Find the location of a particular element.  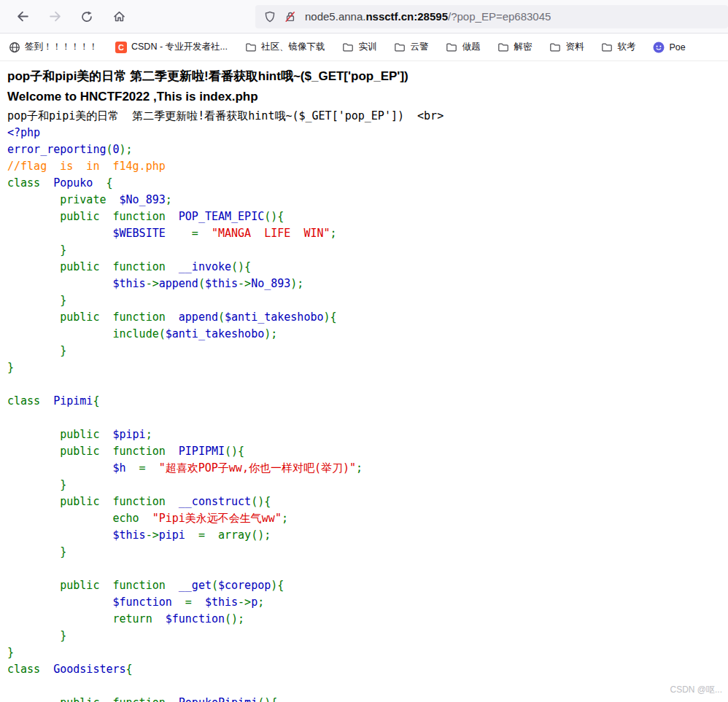

csdn-icon: C is located at coordinates (121, 47).